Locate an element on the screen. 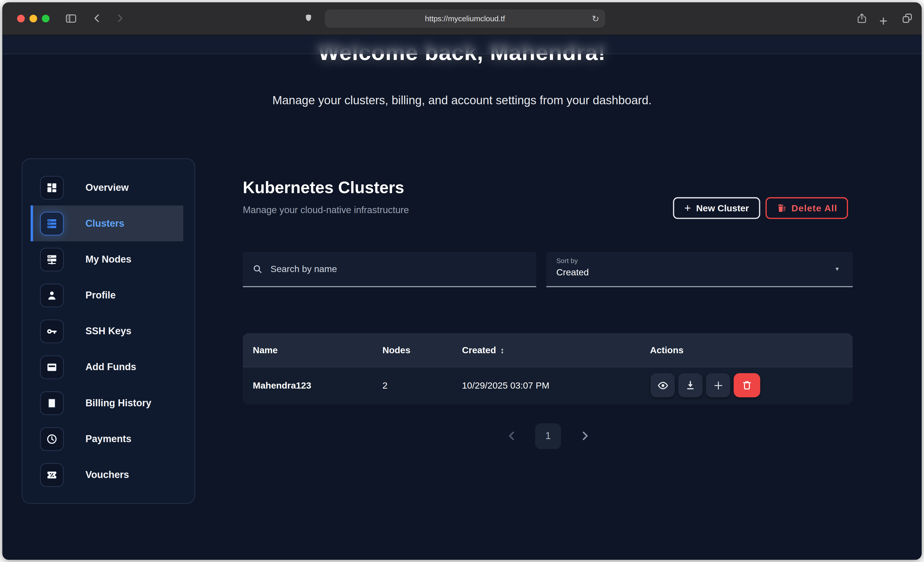 This screenshot has width=924, height=562. header-actions: + New Cluster Delete All is located at coordinates (760, 208).